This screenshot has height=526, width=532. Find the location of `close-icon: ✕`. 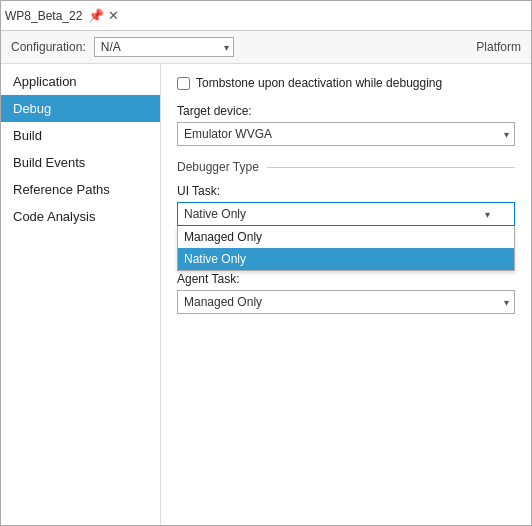

close-icon: ✕ is located at coordinates (114, 16).